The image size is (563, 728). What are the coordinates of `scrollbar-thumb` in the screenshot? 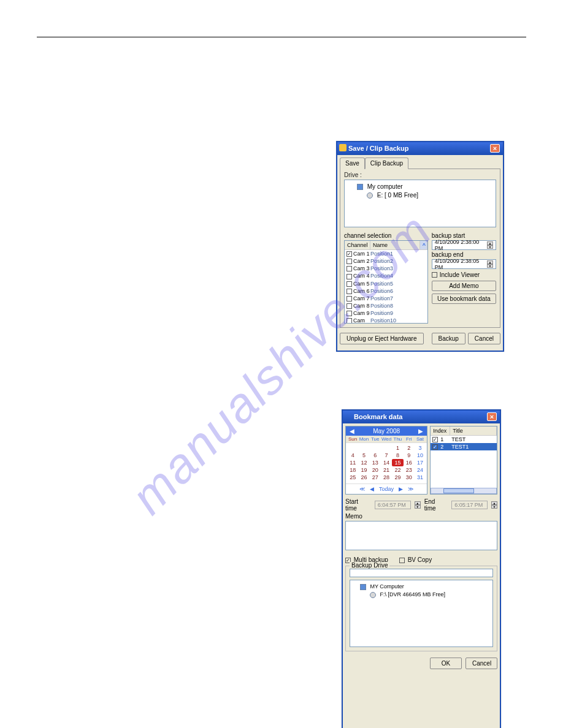 It's located at (459, 491).